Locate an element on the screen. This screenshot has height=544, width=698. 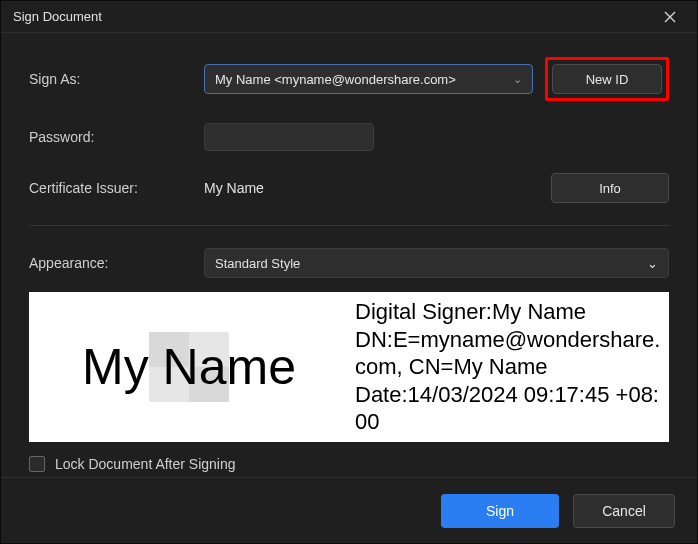
signature-date-line: Date:14/03/2024 09:17:45 +08:00 is located at coordinates (509, 408).